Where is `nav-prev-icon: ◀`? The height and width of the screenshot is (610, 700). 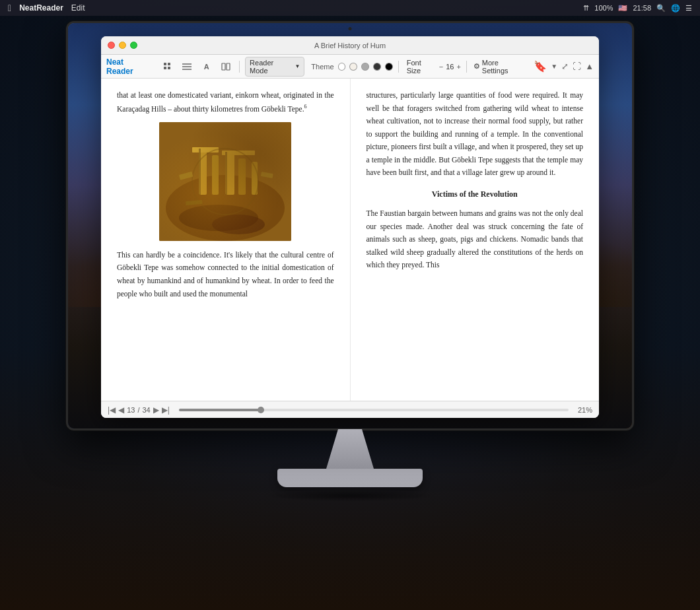 nav-prev-icon: ◀ is located at coordinates (122, 410).